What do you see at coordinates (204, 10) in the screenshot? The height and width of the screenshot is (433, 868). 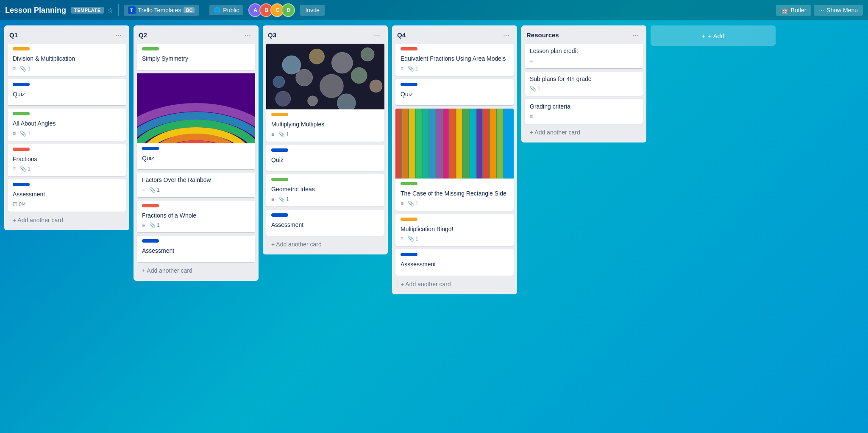 I see `header-divider2` at bounding box center [204, 10].